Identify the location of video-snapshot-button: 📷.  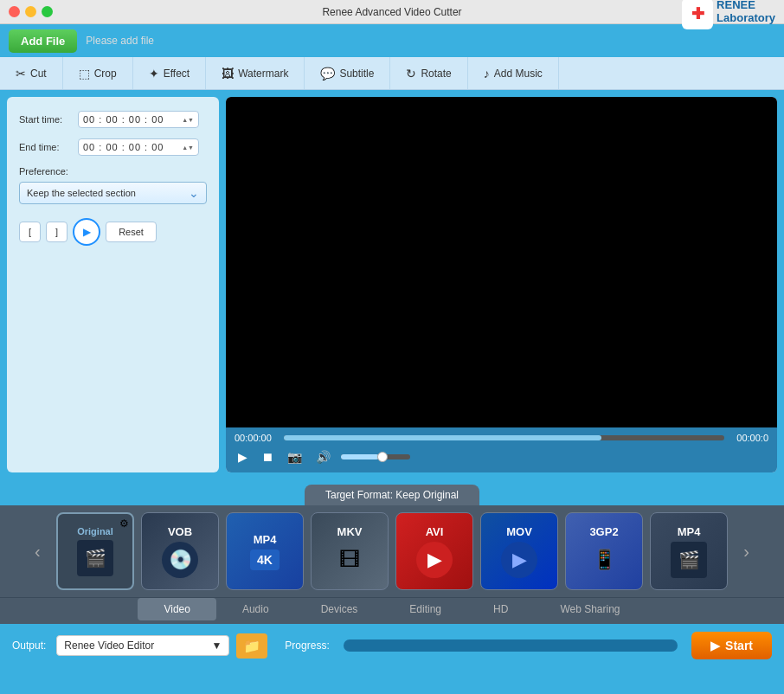
(294, 457).